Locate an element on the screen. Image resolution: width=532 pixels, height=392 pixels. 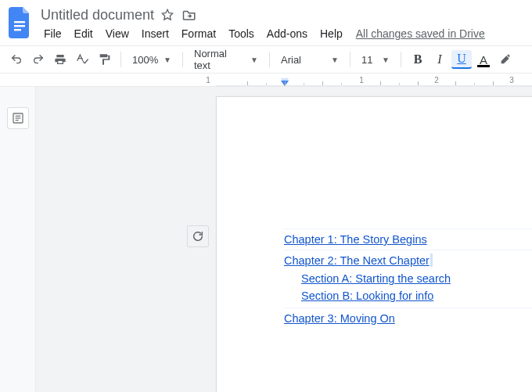
zoom-value: 100% is located at coordinates (146, 59).